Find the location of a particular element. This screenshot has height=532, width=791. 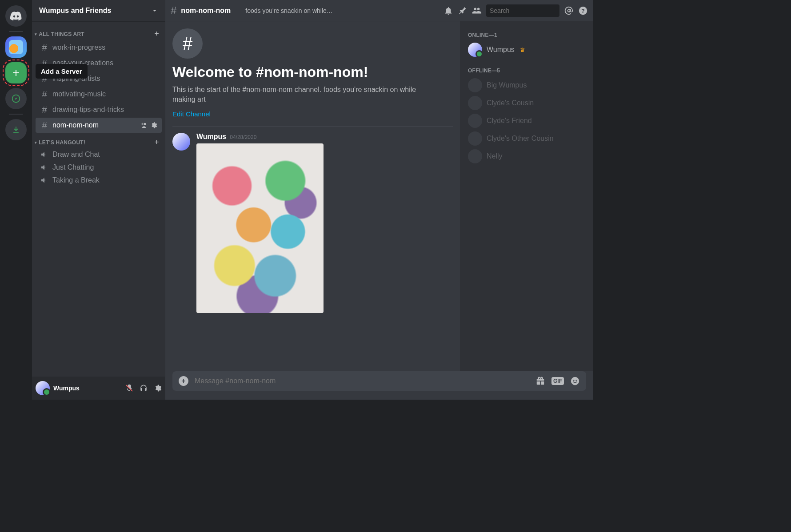

welcome-heading: Welcome to #nom-nom-nom! is located at coordinates (313, 72).